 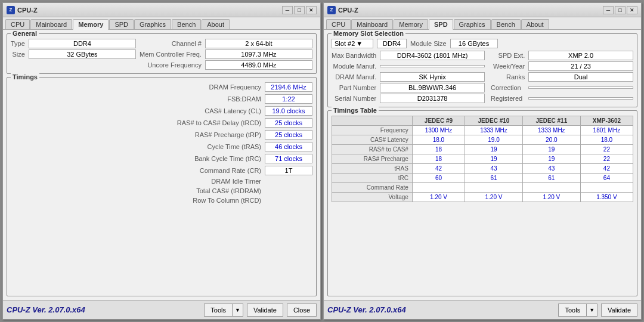 What do you see at coordinates (354, 66) in the screenshot?
I see `module-manuf-label: Module Manuf.` at bounding box center [354, 66].